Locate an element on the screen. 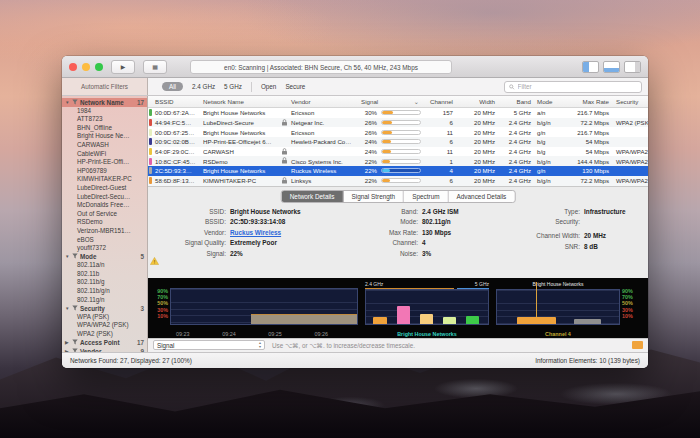 The image size is (700, 438). column-header-width: Width is located at coordinates (476, 102).